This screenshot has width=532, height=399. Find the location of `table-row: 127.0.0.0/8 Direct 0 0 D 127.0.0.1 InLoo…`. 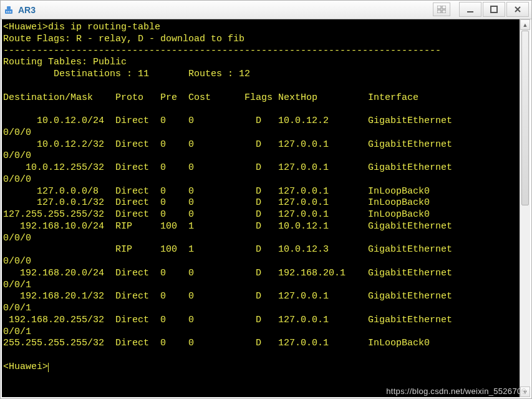

table-row: 127.0.0.0/8 Direct 0 0 D 127.0.0.1 InLoo… is located at coordinates (216, 191).